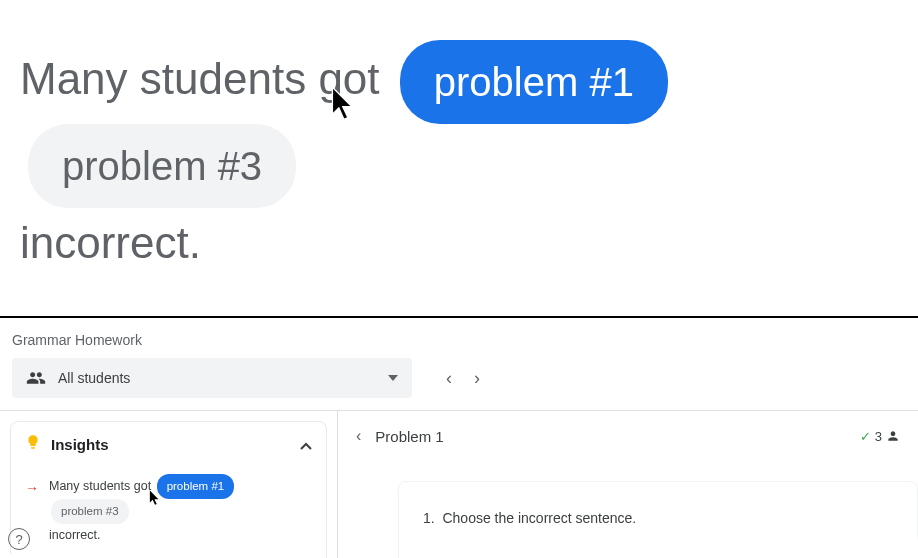  What do you see at coordinates (459, 338) in the screenshot?
I see `breadcrumb: Grammar Homework` at bounding box center [459, 338].